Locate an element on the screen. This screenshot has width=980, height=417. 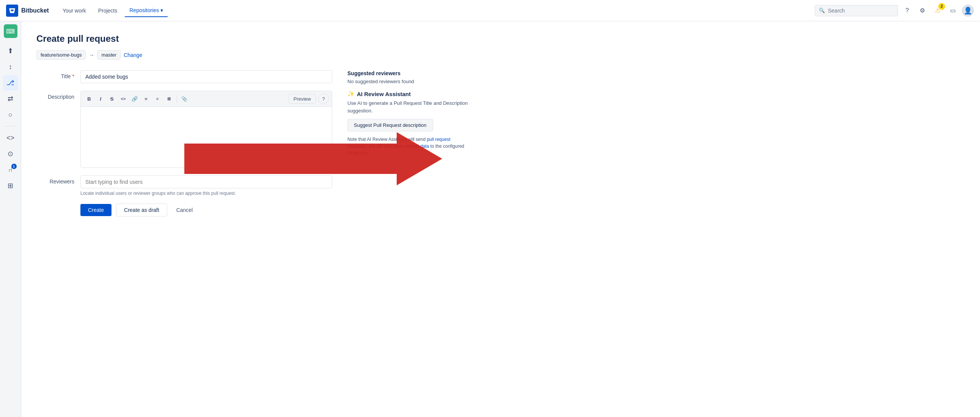
title-input is located at coordinates (206, 77).